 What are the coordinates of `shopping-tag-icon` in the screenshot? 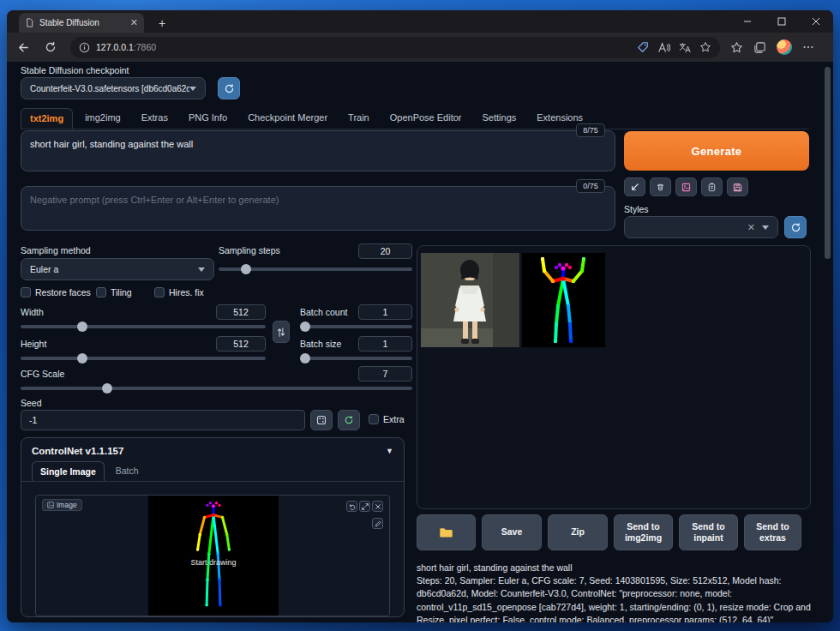 It's located at (643, 47).